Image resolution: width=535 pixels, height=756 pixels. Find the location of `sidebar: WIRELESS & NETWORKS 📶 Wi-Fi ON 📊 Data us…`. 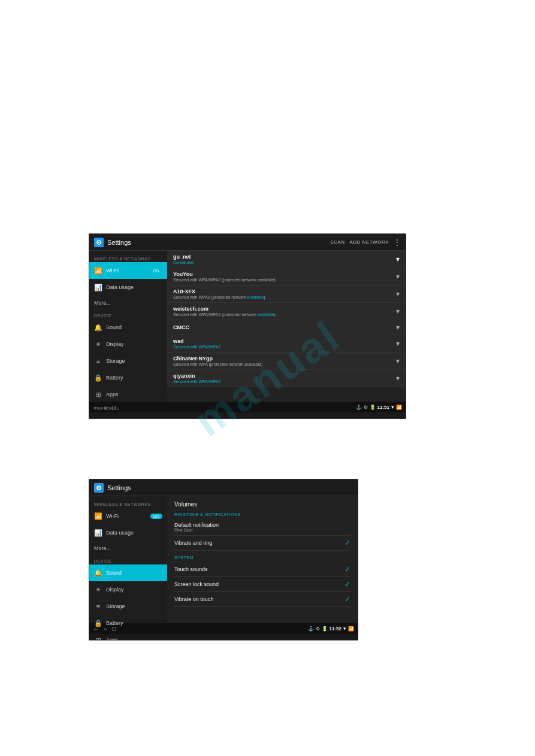

sidebar: WIRELESS & NETWORKS 📶 Wi-Fi ON 📊 Data us… is located at coordinates (128, 326).